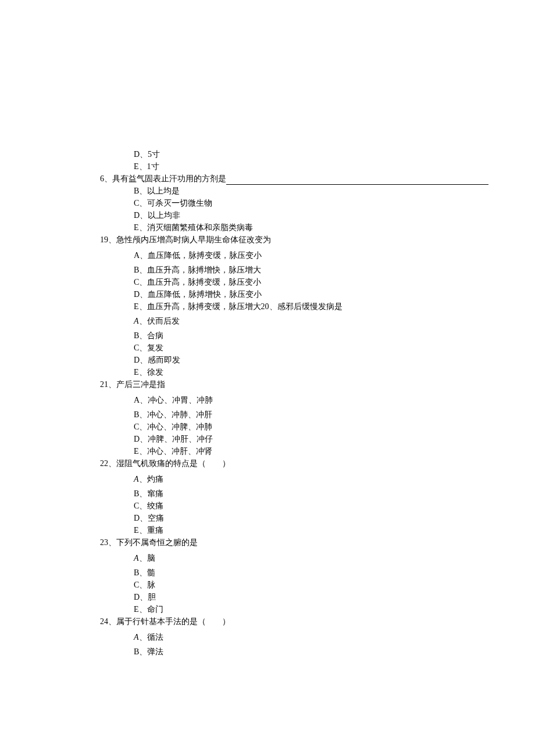  Describe the element at coordinates (294, 336) in the screenshot. I see `option-line: B、合病` at that location.